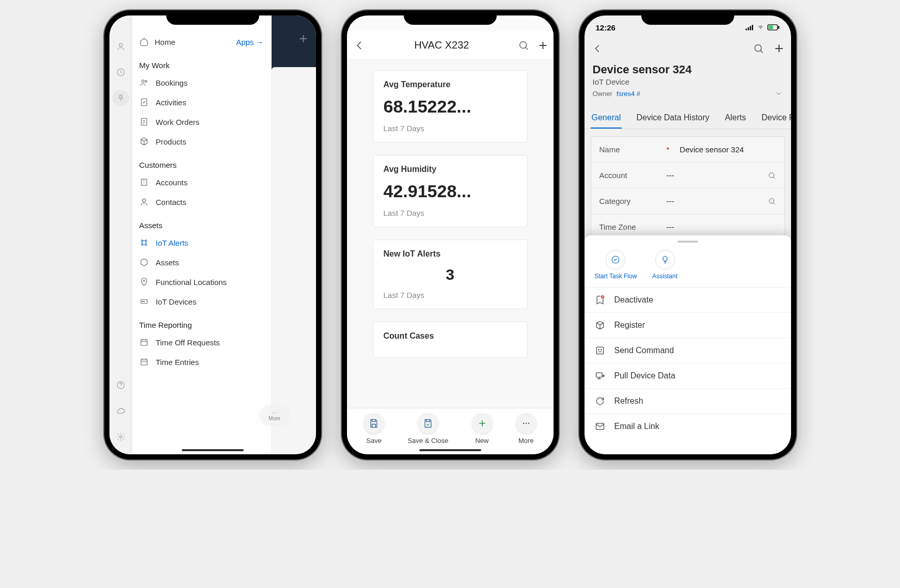 The height and width of the screenshot is (588, 900). Describe the element at coordinates (526, 428) in the screenshot. I see `more-button: More` at that location.